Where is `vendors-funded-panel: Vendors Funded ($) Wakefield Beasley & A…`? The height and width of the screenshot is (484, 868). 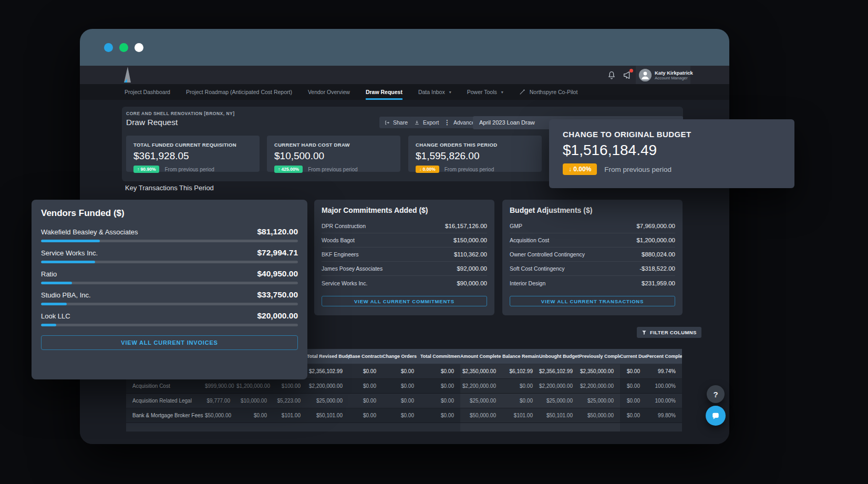 vendors-funded-panel: Vendors Funded ($) Wakefield Beasley & A… is located at coordinates (169, 290).